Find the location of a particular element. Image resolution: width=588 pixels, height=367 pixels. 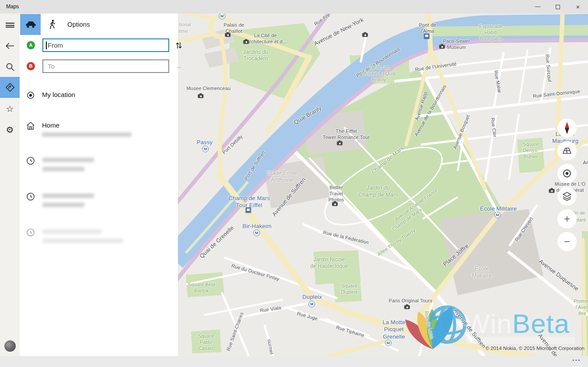

close-icon: × is located at coordinates (578, 7).